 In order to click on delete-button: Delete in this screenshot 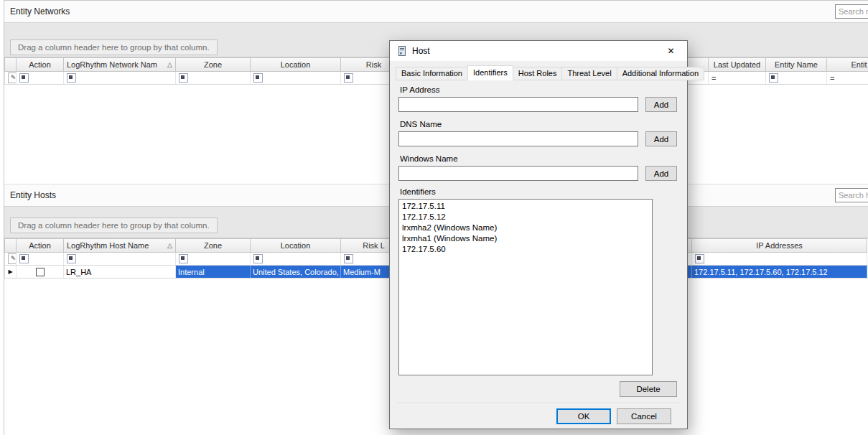, I will do `click(648, 389)`.